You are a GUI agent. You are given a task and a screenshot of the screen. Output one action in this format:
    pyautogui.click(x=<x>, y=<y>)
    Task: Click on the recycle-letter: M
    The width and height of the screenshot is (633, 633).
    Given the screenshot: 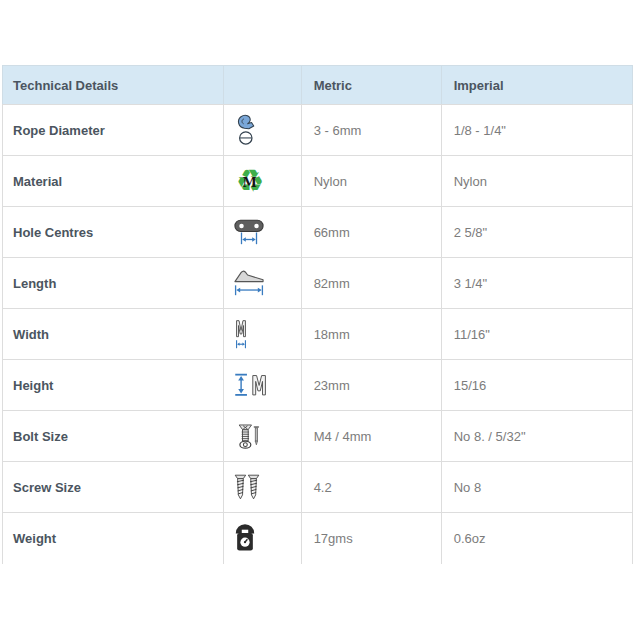 What is the action you would take?
    pyautogui.click(x=250, y=182)
    